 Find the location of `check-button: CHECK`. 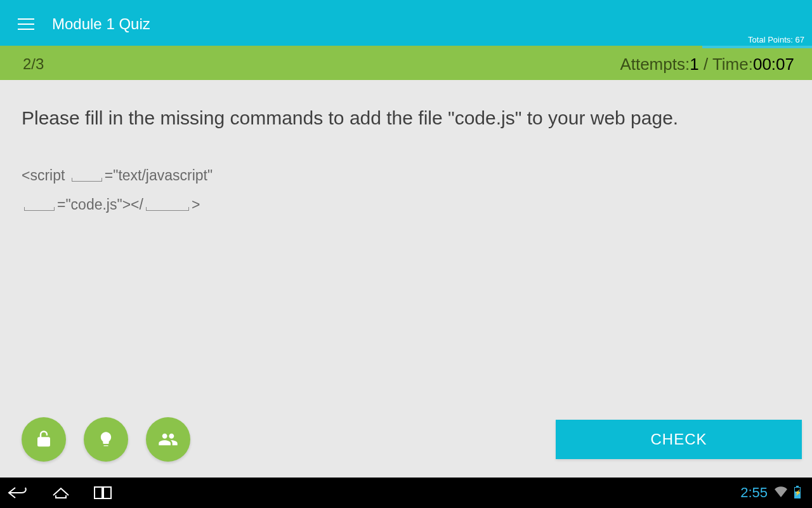

check-button: CHECK is located at coordinates (679, 439).